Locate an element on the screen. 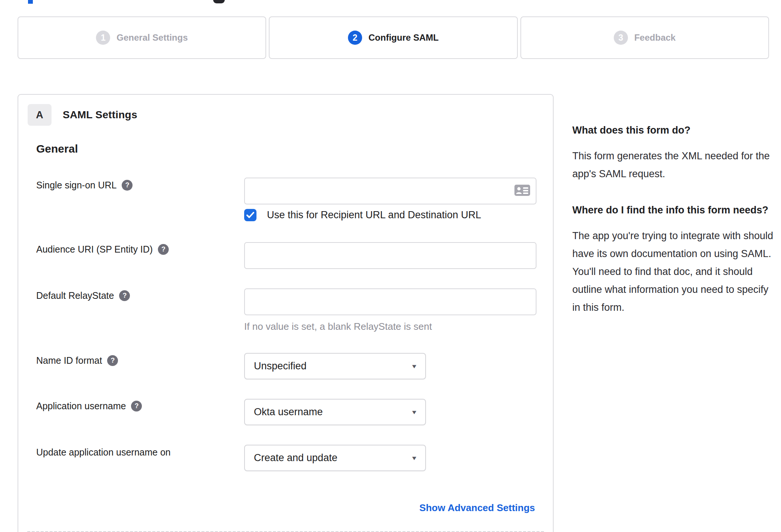  show-advanced-settings-link: Show Advanced Settings is located at coordinates (477, 508).